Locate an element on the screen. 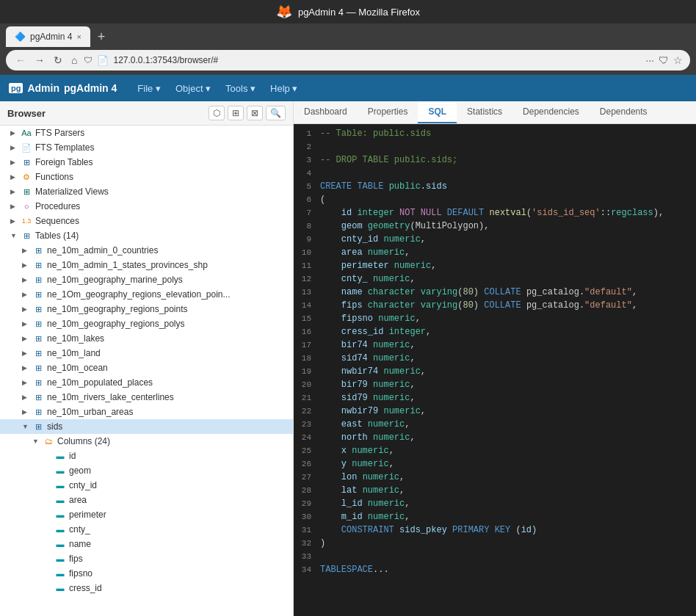  tab-properties: Properties is located at coordinates (388, 112).